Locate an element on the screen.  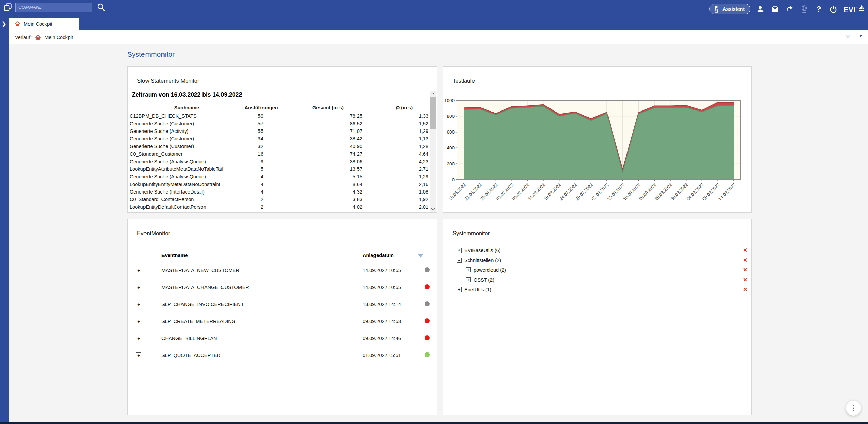
svg-text: 14.09.2022 is located at coordinates (727, 192).